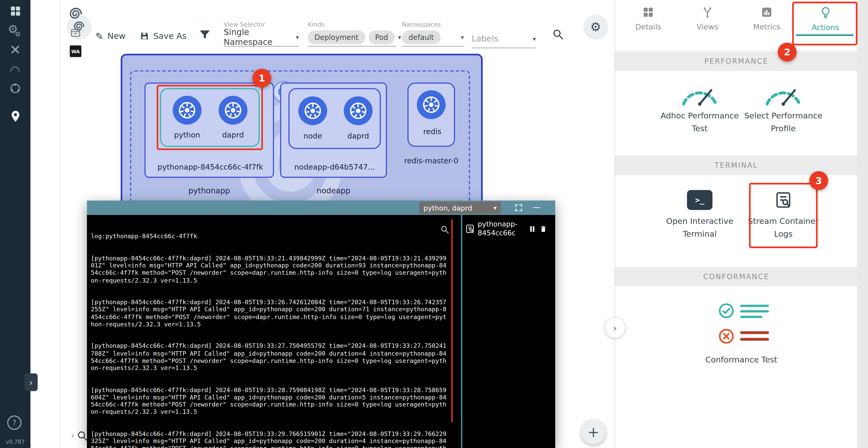 This screenshot has width=868, height=448. Describe the element at coordinates (433, 34) in the screenshot. I see `namespaces-select: Namespaces default ▾` at that location.